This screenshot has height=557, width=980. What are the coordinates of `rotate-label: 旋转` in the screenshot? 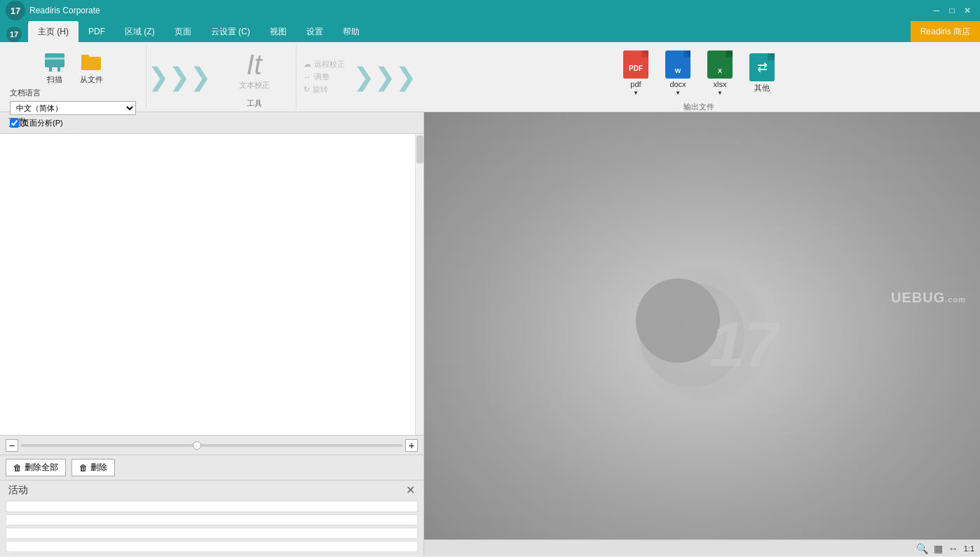 It's located at (320, 90).